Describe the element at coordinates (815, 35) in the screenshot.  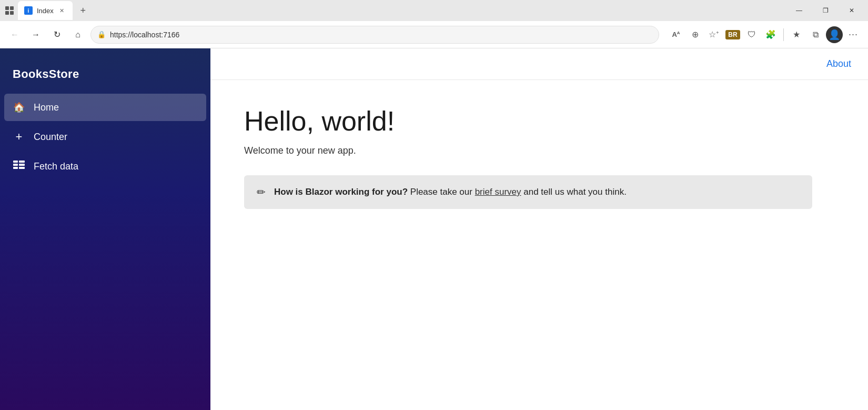
I see `collections-icon: ⧉` at that location.